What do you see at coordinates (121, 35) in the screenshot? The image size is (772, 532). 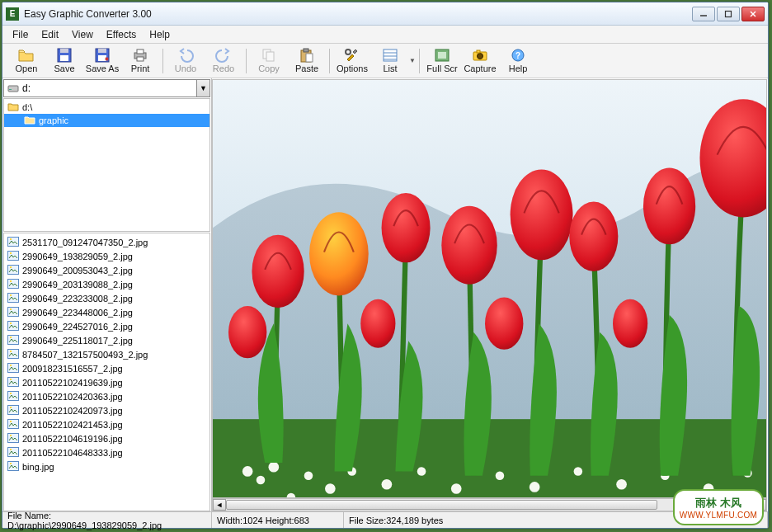 I see `menu-effects: Effects` at bounding box center [121, 35].